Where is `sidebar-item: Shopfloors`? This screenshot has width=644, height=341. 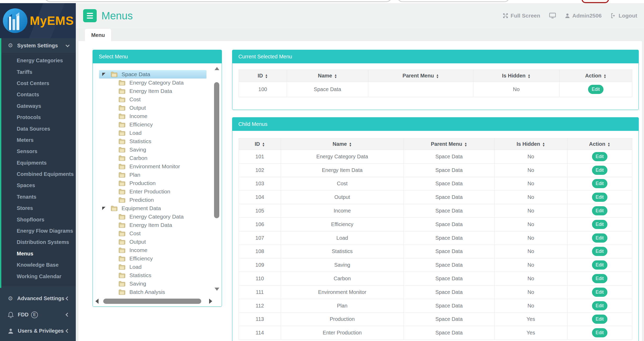 sidebar-item: Shopfloors is located at coordinates (38, 219).